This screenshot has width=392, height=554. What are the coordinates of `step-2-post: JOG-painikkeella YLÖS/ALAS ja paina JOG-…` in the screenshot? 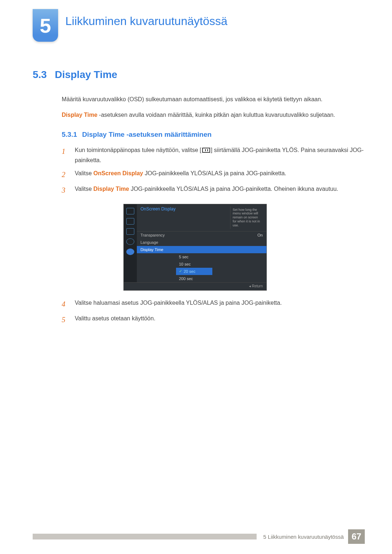 It's located at (215, 173).